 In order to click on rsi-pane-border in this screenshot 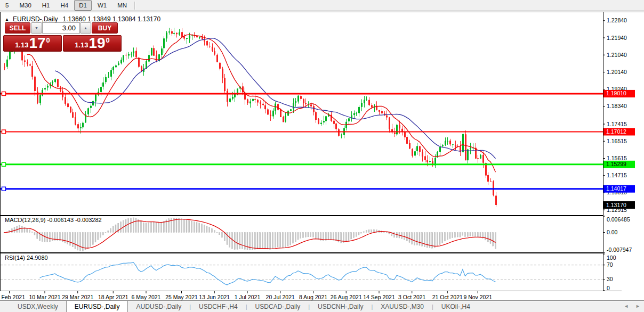, I will do `click(302, 273)`.